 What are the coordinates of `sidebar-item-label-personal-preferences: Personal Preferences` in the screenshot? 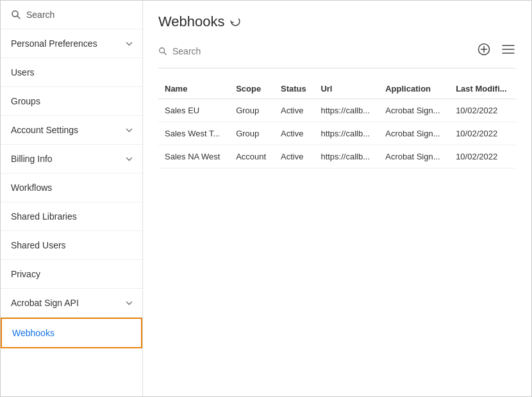 It's located at (54, 44).